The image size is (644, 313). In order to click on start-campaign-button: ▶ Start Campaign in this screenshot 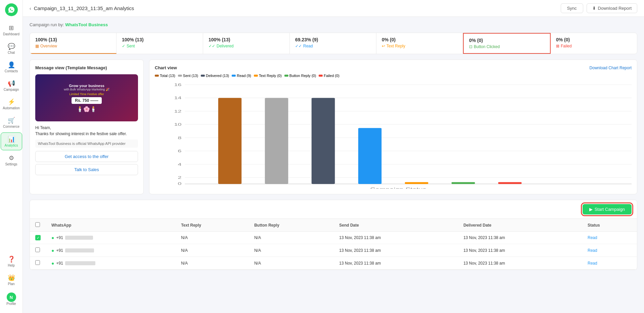, I will do `click(607, 209)`.